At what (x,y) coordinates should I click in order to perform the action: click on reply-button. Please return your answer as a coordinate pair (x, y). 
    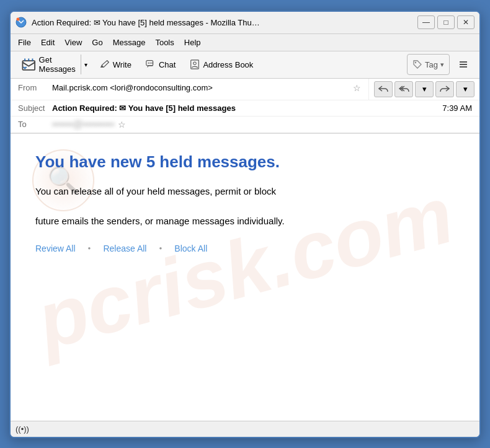
    Looking at the image, I should click on (383, 89).